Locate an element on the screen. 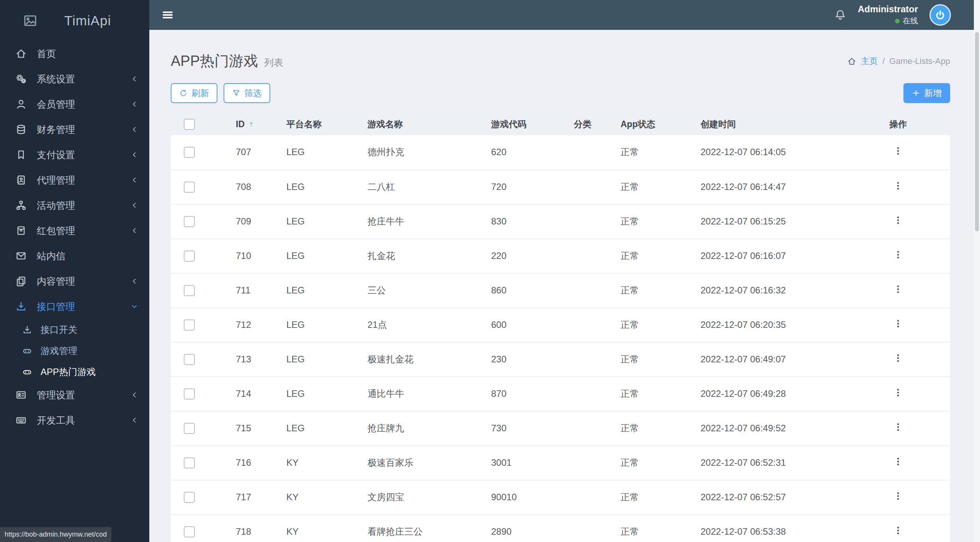 Image resolution: width=980 pixels, height=542 pixels. column-header-actions: 操作 is located at coordinates (898, 124).